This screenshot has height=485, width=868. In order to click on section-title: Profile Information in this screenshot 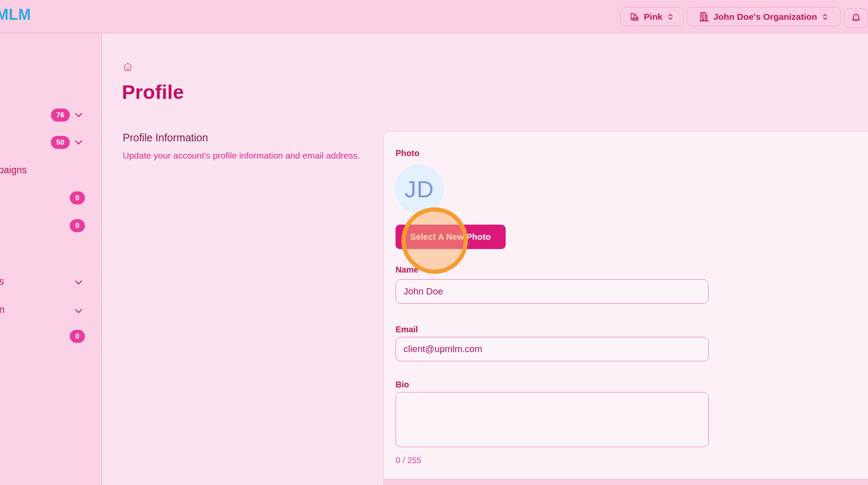, I will do `click(166, 138)`.